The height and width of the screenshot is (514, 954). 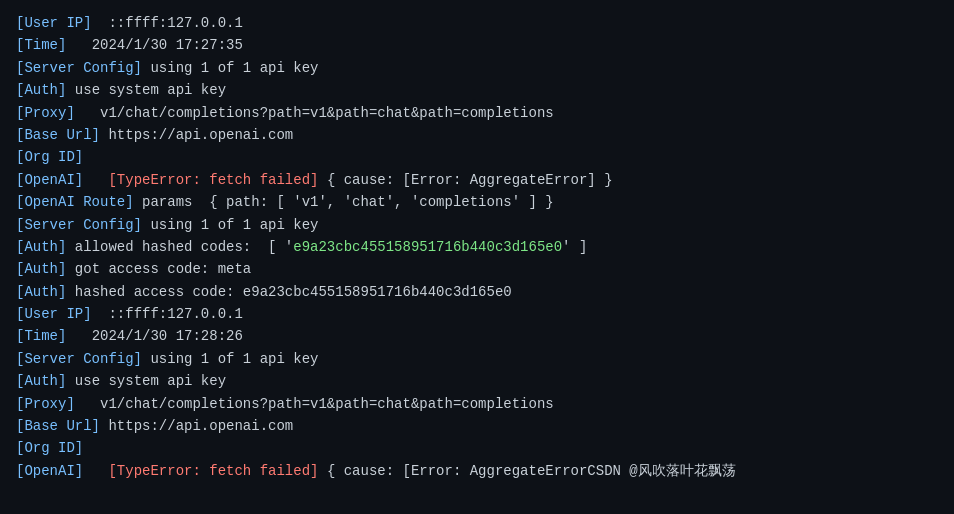 What do you see at coordinates (348, 202) in the screenshot?
I see `value-openai-route-1: params { path: [ 'v1', 'chat', 'completi…` at bounding box center [348, 202].